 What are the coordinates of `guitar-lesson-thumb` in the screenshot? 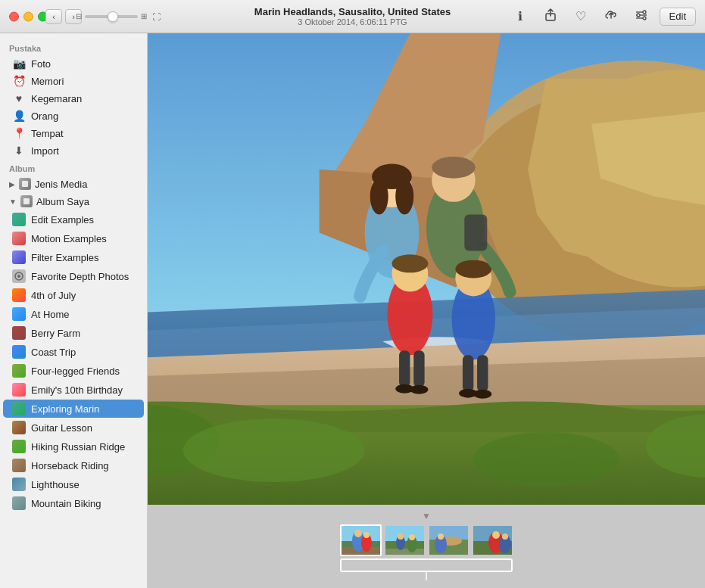 It's located at (19, 428).